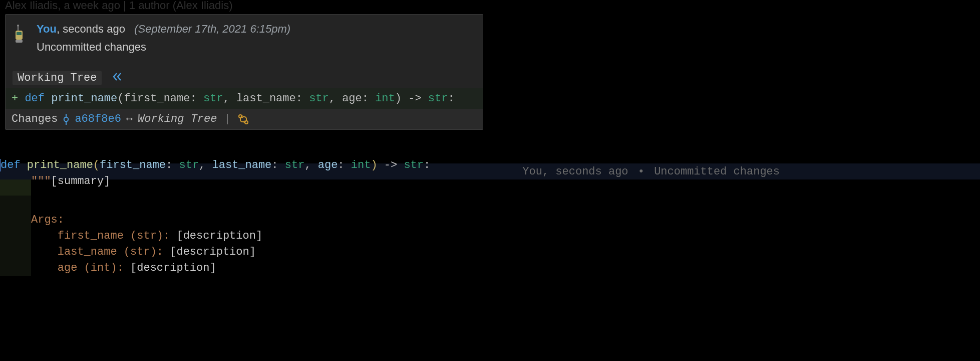 This screenshot has height=361, width=980. I want to click on e-t3: int, so click(361, 165).